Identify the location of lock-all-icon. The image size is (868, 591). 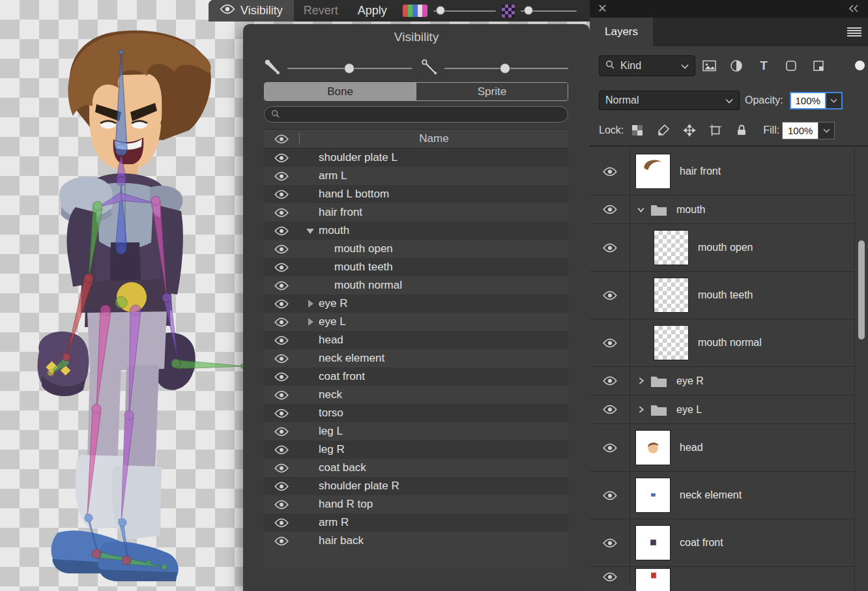
(742, 130).